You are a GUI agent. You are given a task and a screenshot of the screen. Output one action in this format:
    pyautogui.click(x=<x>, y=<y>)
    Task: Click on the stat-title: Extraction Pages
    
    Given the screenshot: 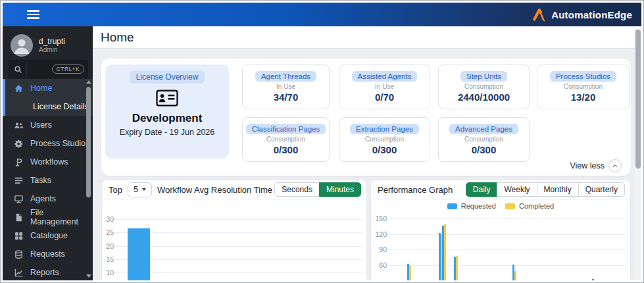 What is the action you would take?
    pyautogui.click(x=384, y=129)
    